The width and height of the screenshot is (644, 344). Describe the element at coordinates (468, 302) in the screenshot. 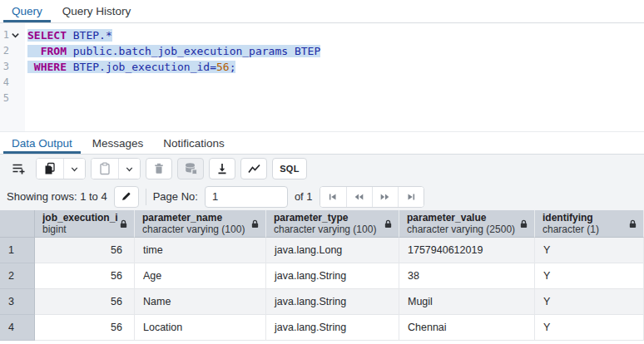

I see `grid-cell: Mugil` at that location.